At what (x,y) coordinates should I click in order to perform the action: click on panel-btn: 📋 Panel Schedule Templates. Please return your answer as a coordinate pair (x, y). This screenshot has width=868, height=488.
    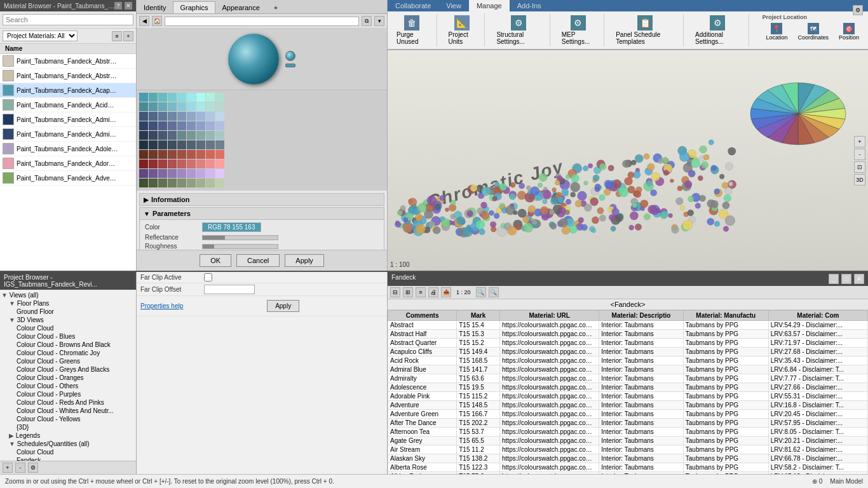
    Looking at the image, I should click on (645, 30).